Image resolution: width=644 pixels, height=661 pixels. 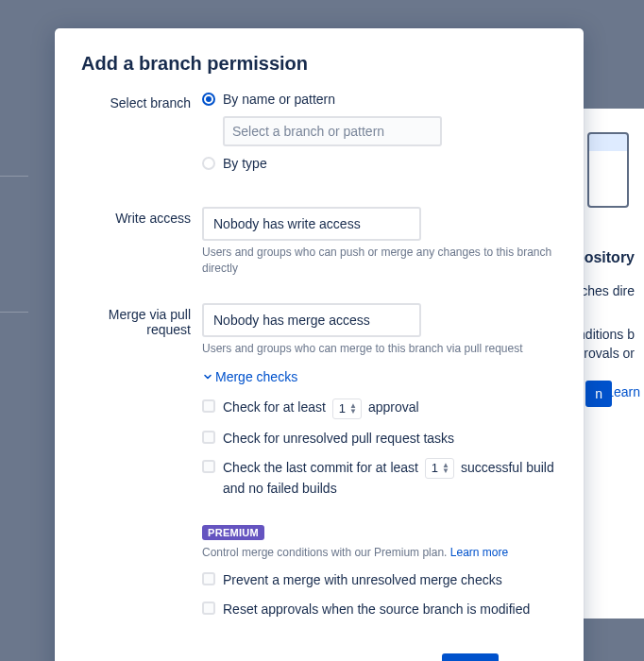 I want to click on merge-checks-label: Merge checks, so click(x=257, y=377).